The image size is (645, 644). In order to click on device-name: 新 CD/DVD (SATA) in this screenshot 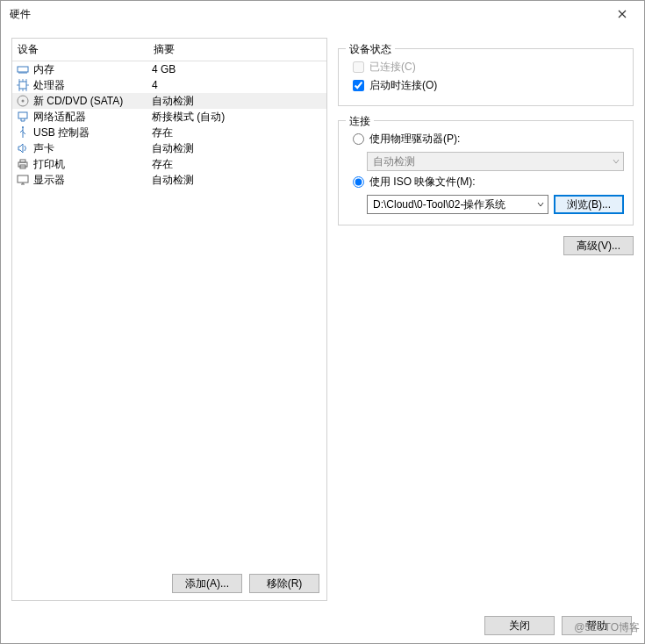, I will do `click(93, 102)`.